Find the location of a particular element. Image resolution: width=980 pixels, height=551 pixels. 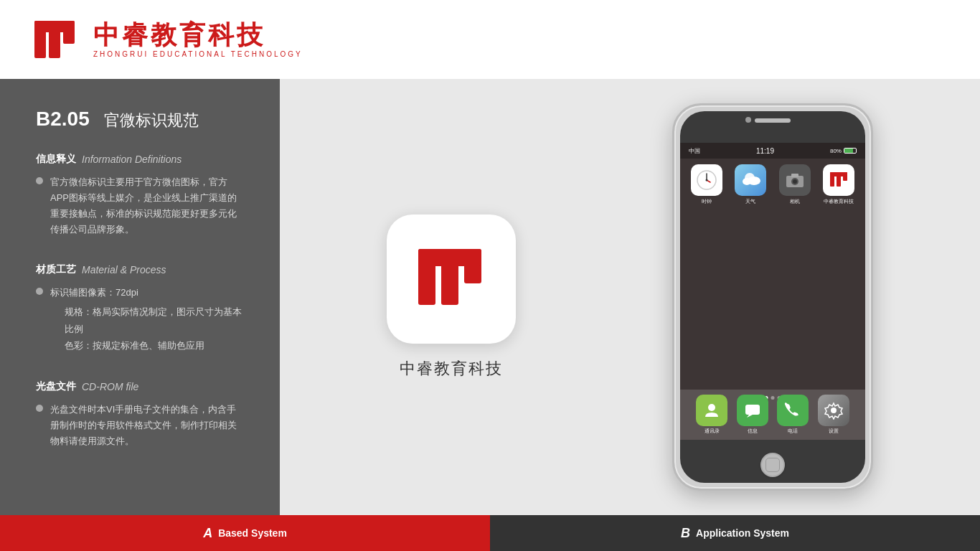

zhongrui-label: 中睿教育科技 is located at coordinates (839, 202).